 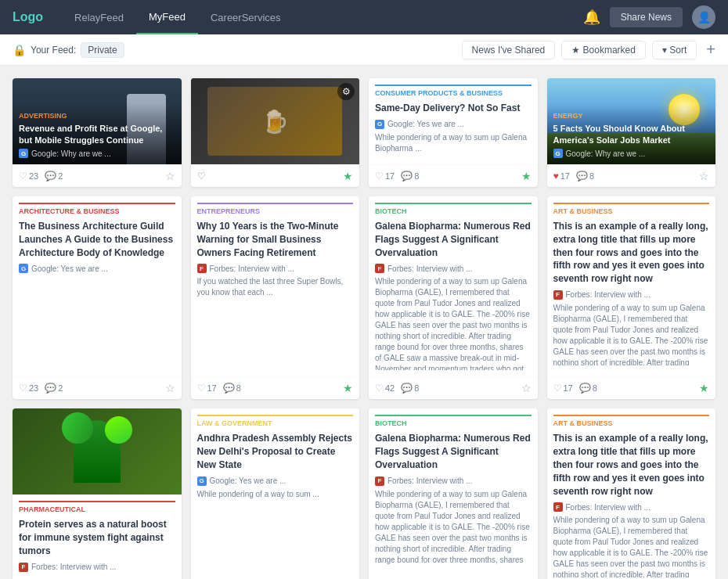 I want to click on card-3-footer: ♡ 17 💬 8 ★, so click(x=453, y=175).